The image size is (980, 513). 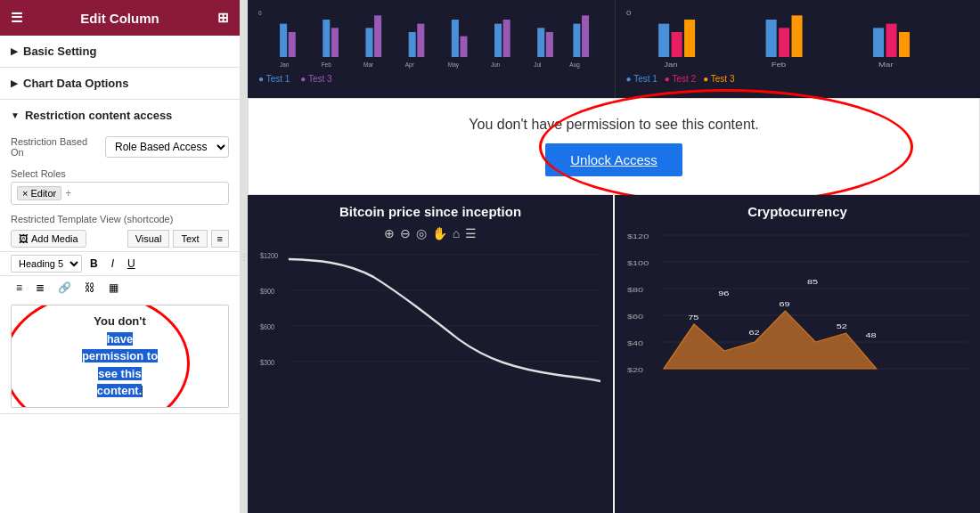 I want to click on svg-text: $80, so click(x=635, y=289).